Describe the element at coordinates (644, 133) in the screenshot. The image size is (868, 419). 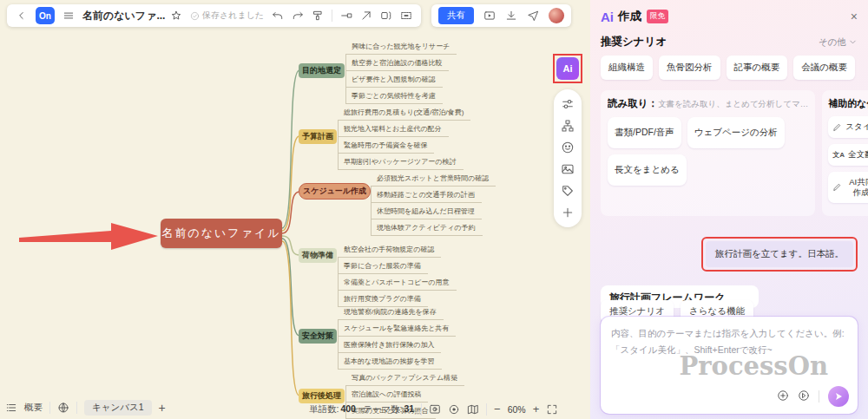
I see `read-doc-pdf-audio: 書類/PDF/音声` at that location.